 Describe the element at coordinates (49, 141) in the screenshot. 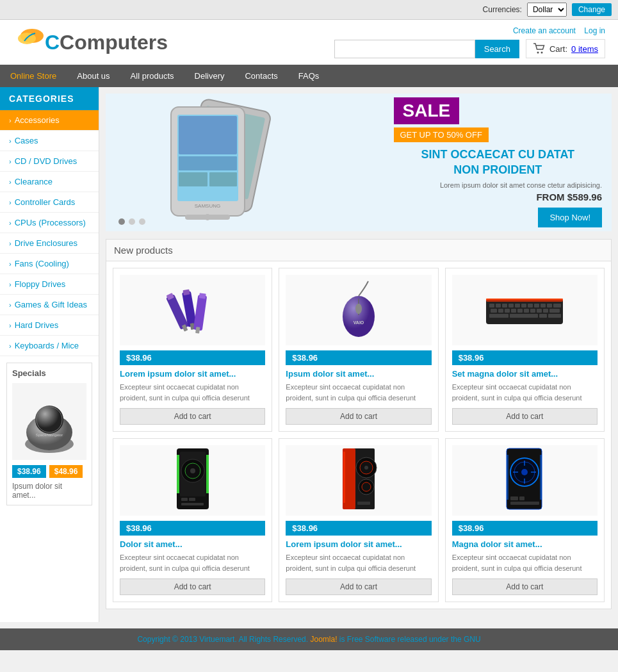

I see `cat-item-cases: › Cases` at that location.